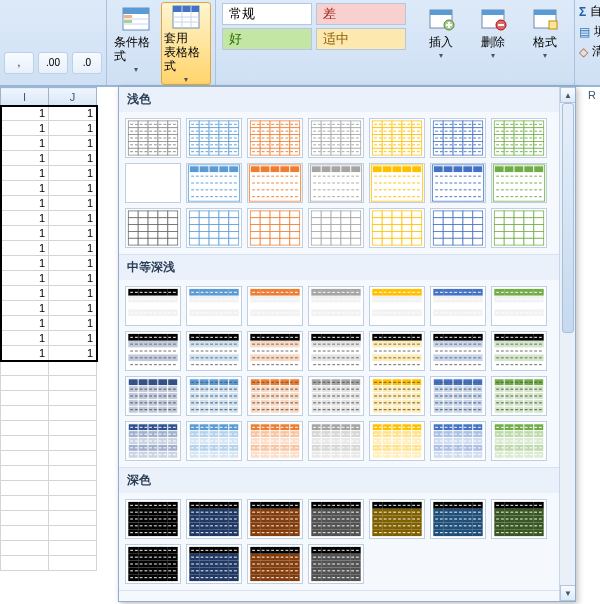 This screenshot has width=600, height=604. Describe the element at coordinates (136, 44) in the screenshot. I see `conditional-formatting-button: 条件格式 ▾` at that location.